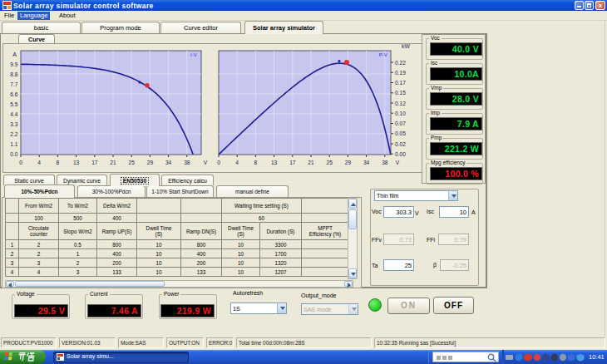  What do you see at coordinates (401, 155) in the screenshot?
I see `svg-text: 0.00` at bounding box center [401, 155].